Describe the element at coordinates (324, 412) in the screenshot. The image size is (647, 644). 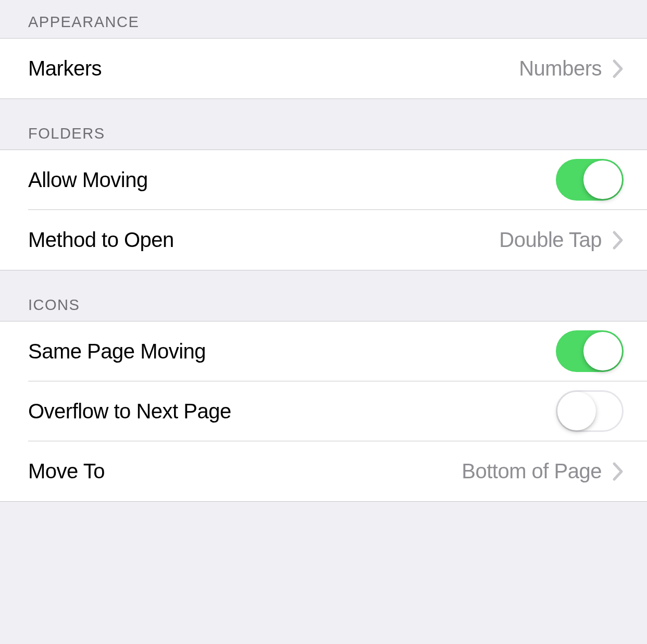
I see `cell-overflow-next-page: Overflow to Next Page` at that location.